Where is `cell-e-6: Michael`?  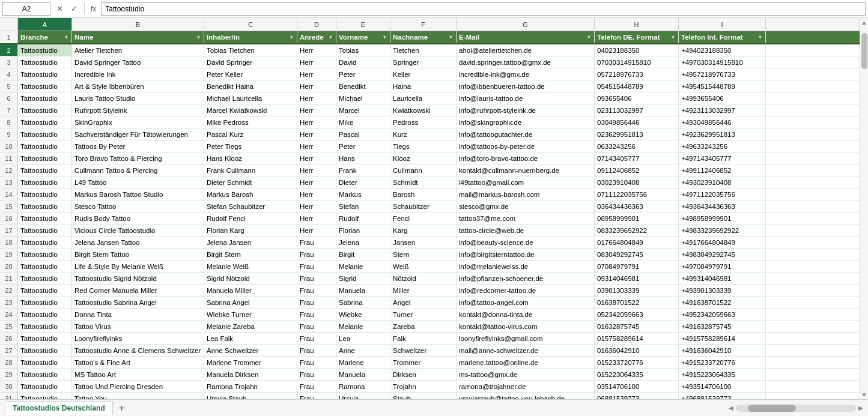
cell-e-6: Michael is located at coordinates (363, 98).